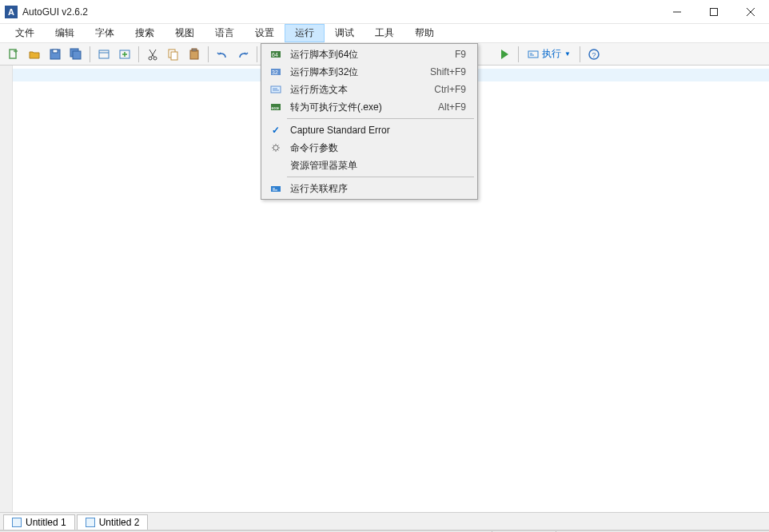 The width and height of the screenshot is (769, 532). I want to click on menu-item-shortcut: Ctrl+F9, so click(453, 89).